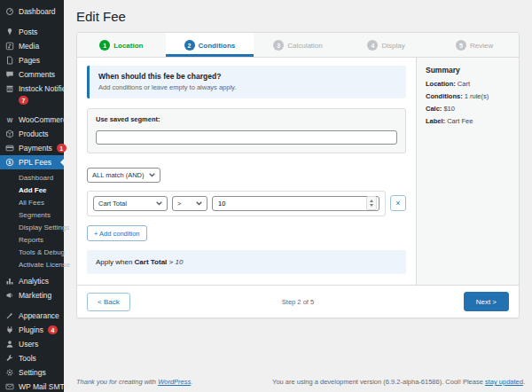  I want to click on sidebar-label: Products, so click(34, 135).